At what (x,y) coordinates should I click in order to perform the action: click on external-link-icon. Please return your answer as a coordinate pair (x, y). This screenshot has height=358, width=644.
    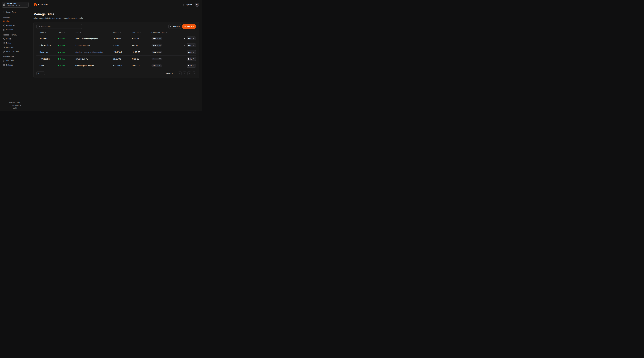
    Looking at the image, I should click on (22, 103).